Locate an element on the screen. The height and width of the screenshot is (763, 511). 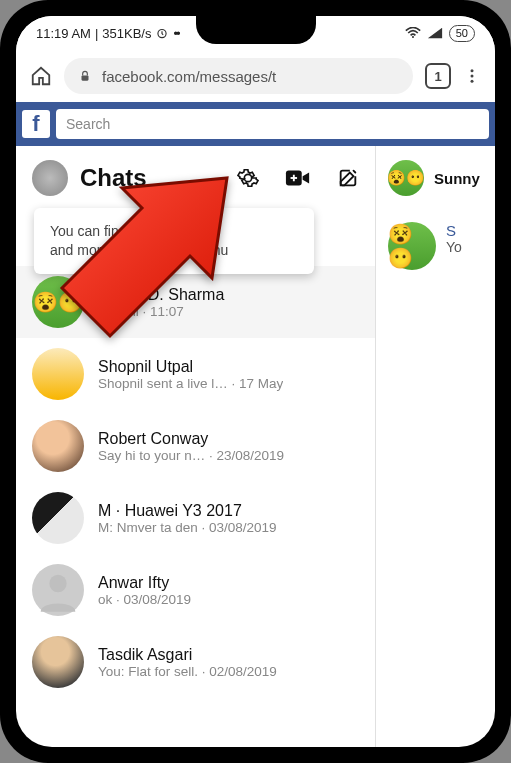
chat-name: Robert Conway is located at coordinates (191, 439).